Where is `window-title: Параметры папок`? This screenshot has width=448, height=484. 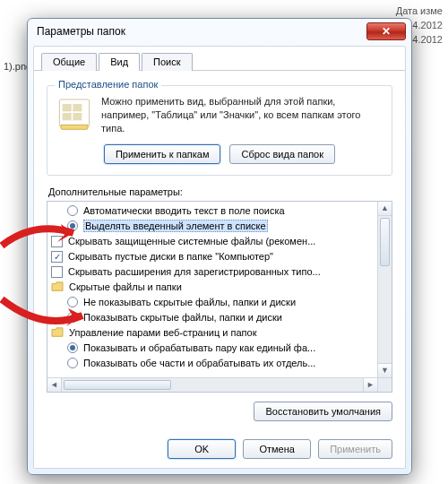 window-title: Параметры папок is located at coordinates (202, 31).